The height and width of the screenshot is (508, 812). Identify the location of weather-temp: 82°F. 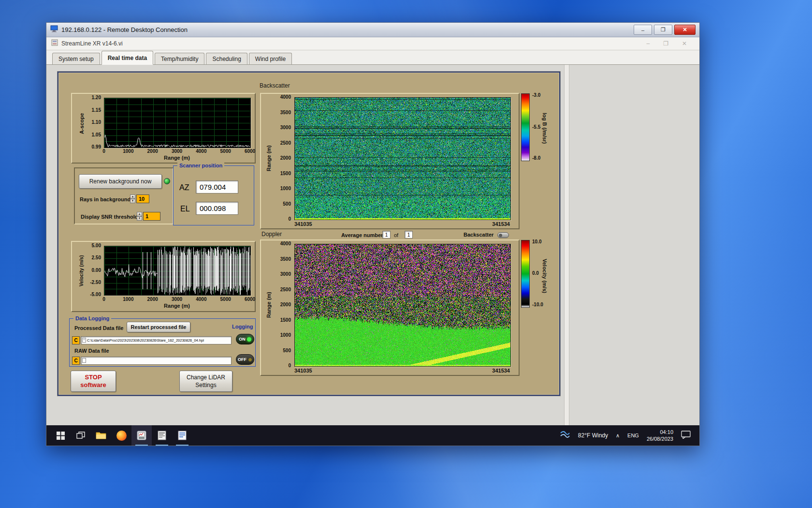
(584, 435).